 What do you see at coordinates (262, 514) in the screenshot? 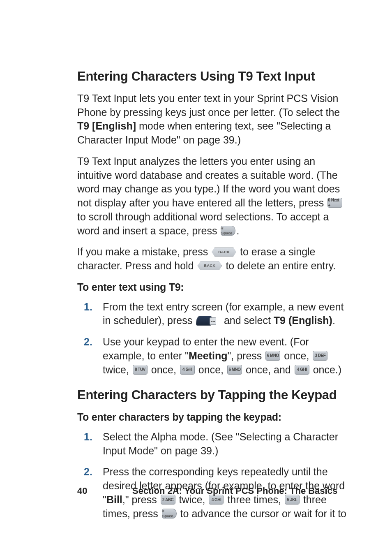
I see `text: to advance the cursor or wait for it to` at bounding box center [262, 514].